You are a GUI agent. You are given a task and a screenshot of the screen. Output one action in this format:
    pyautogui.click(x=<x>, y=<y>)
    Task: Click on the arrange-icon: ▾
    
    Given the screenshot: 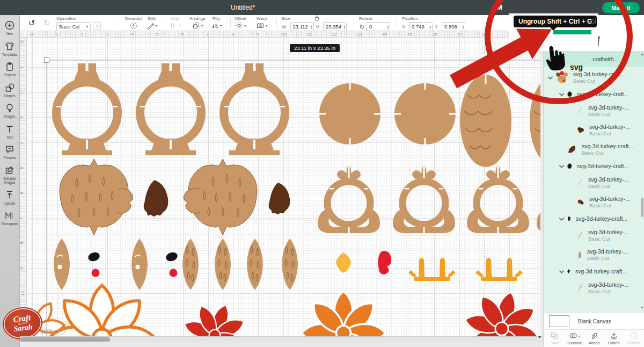 What is the action you would take?
    pyautogui.click(x=197, y=26)
    